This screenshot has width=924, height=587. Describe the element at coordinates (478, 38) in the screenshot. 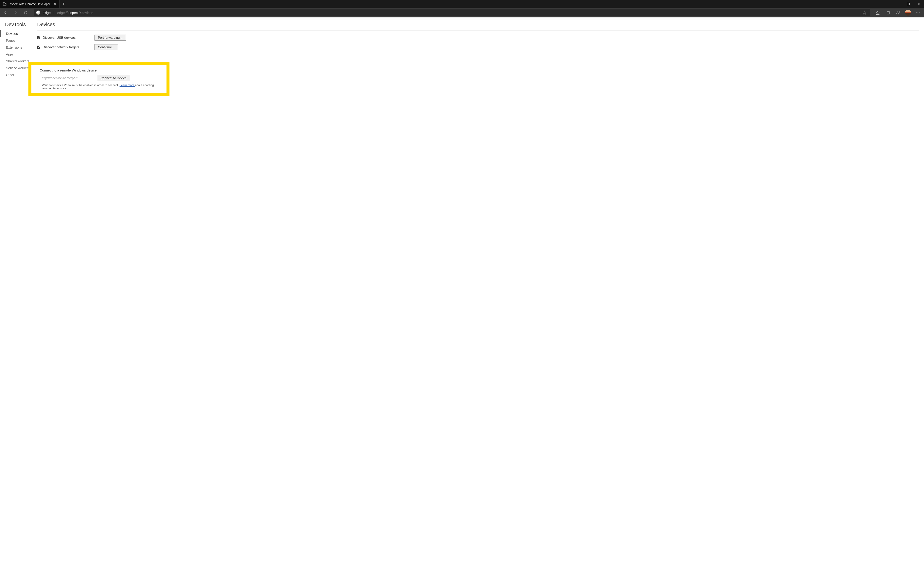

I see `discover-usb-row: Discover USB devices Port forwarding...` at that location.